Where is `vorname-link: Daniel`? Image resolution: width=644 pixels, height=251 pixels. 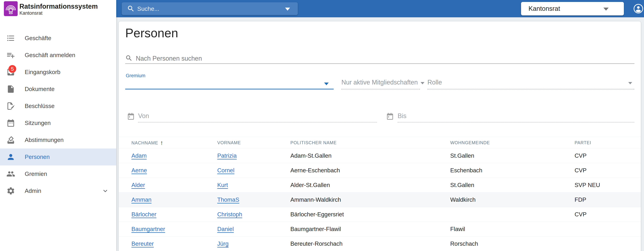 vorname-link: Daniel is located at coordinates (226, 229).